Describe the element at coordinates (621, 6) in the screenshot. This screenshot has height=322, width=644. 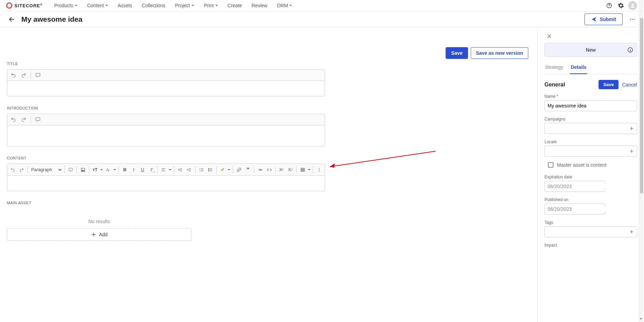
I see `gear-icon` at that location.